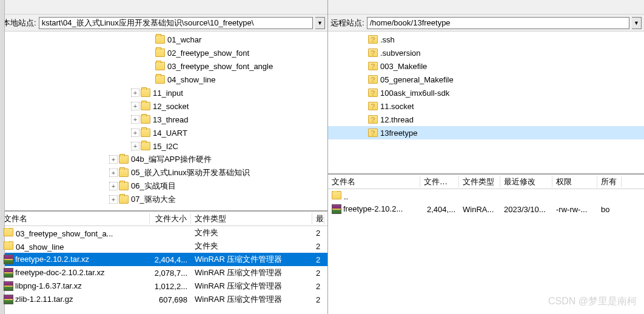 This screenshot has width=644, height=314. Describe the element at coordinates (164, 246) in the screenshot. I see `list-item: 04_show_line文件夹2` at that location.